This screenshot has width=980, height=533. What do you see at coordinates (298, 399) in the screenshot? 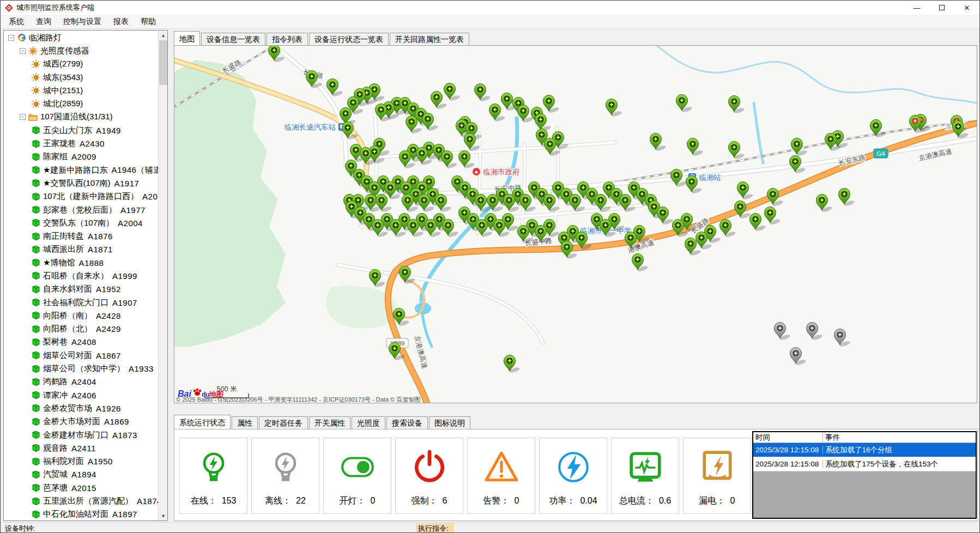
I see `map-attribution: © 2025 Baidu - GS(2023)3206号 - 甲测资字11111…` at bounding box center [298, 399].